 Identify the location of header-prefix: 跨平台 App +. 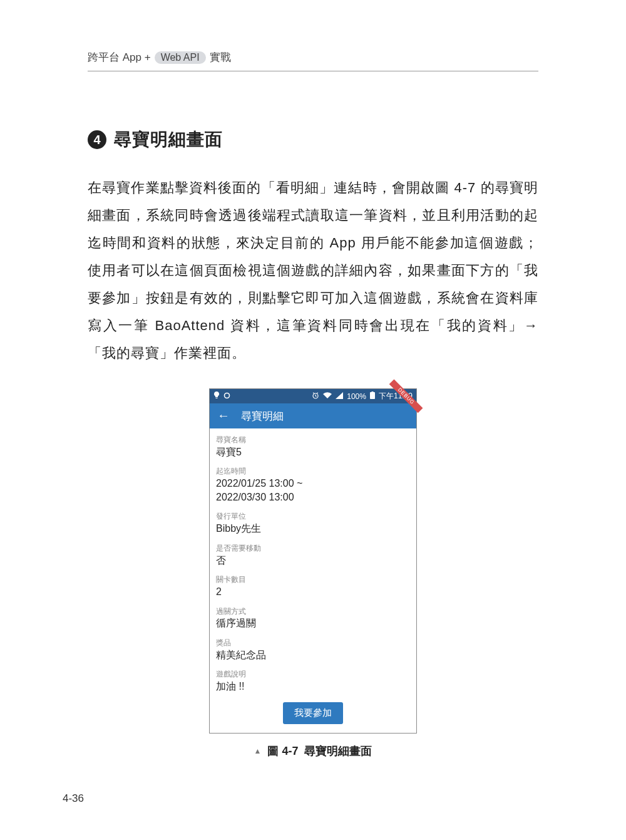
(119, 58).